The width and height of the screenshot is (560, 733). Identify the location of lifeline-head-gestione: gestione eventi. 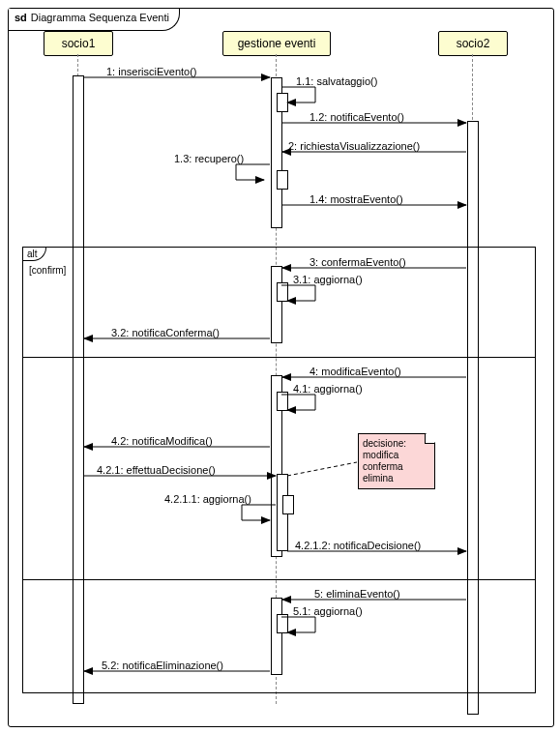
(277, 44).